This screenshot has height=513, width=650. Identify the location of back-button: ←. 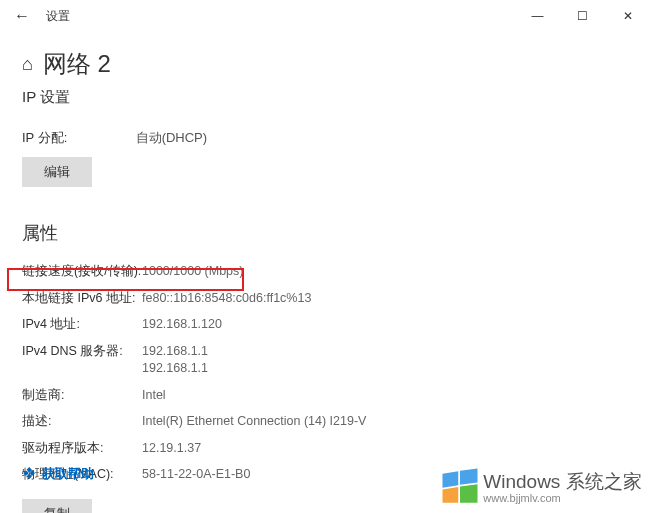
(22, 16).